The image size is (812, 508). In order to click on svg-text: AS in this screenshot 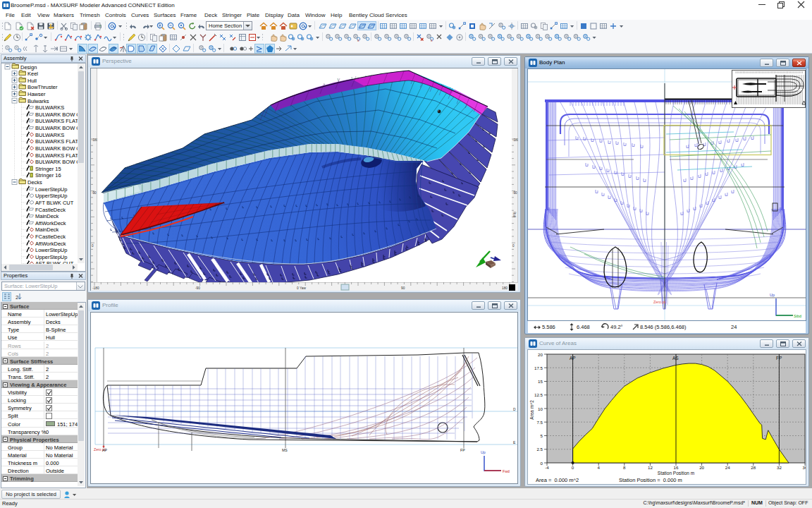, I will do `click(675, 358)`.